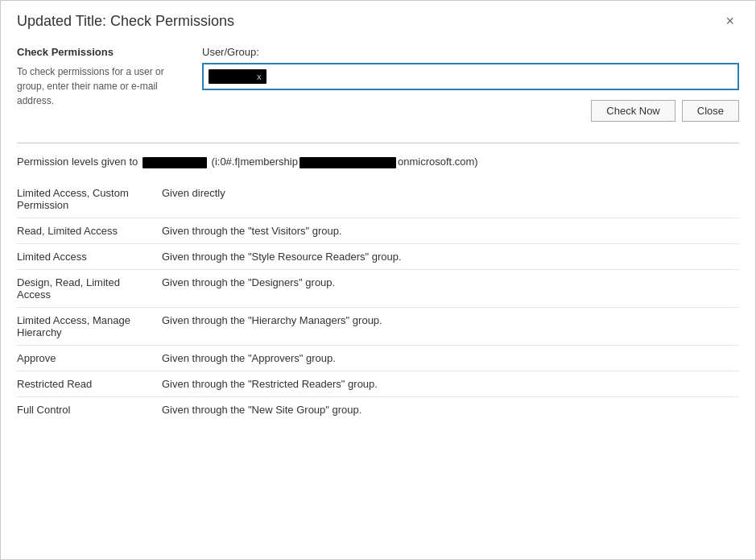  Describe the element at coordinates (97, 86) in the screenshot. I see `section-description: To check permissions for a user or group…` at that location.